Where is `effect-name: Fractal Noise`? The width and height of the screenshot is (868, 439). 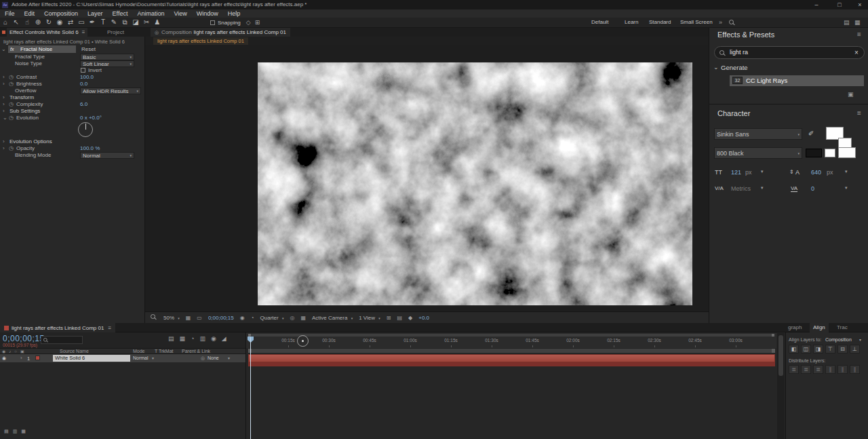 effect-name: Fractal Noise is located at coordinates (37, 50).